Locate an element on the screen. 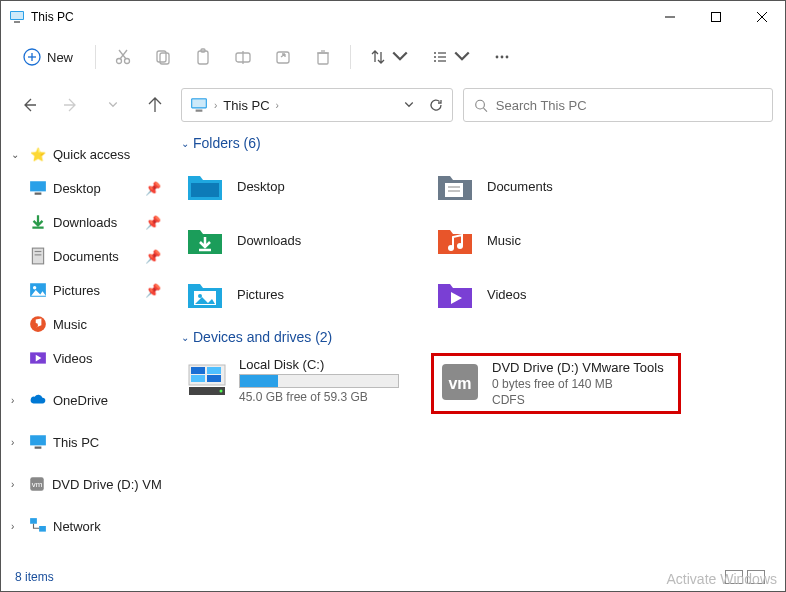 Image resolution: width=786 pixels, height=592 pixels. search-box is located at coordinates (618, 105).